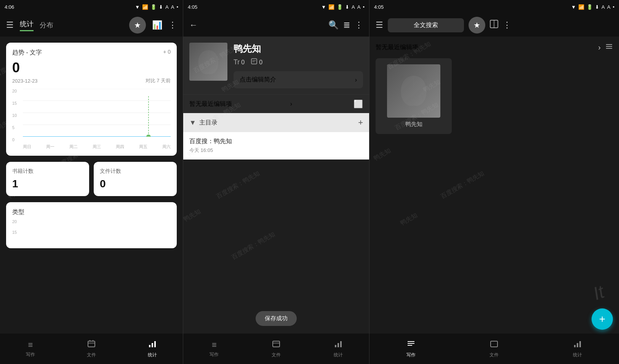 The image size is (619, 364). What do you see at coordinates (254, 62) in the screenshot?
I see `file-icon` at bounding box center [254, 62].